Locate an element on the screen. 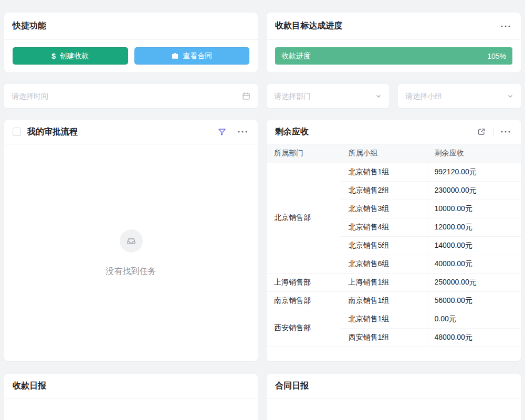 This screenshot has width=525, height=420. quick-actions-card: 快捷功能 $ 创建收款 查看合同 is located at coordinates (131, 43).